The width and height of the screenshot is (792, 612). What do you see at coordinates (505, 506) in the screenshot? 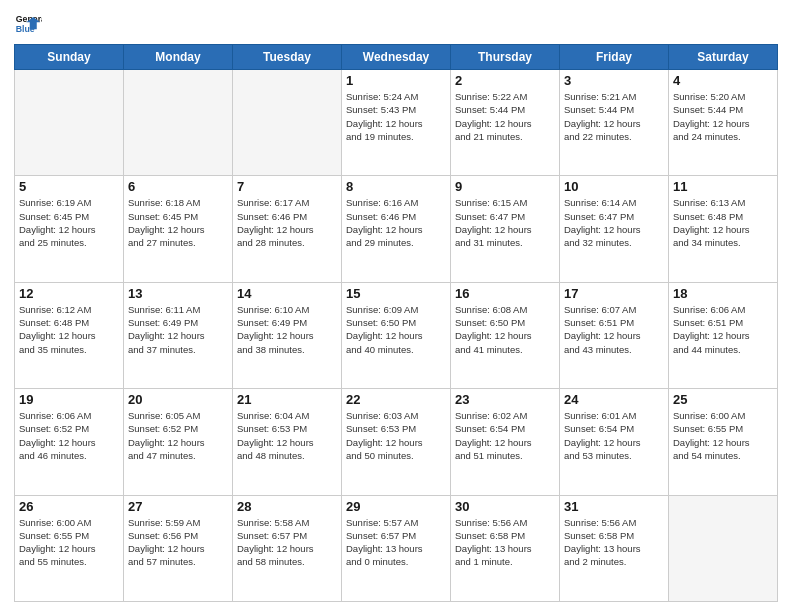
I see `day-number: 30` at bounding box center [505, 506].